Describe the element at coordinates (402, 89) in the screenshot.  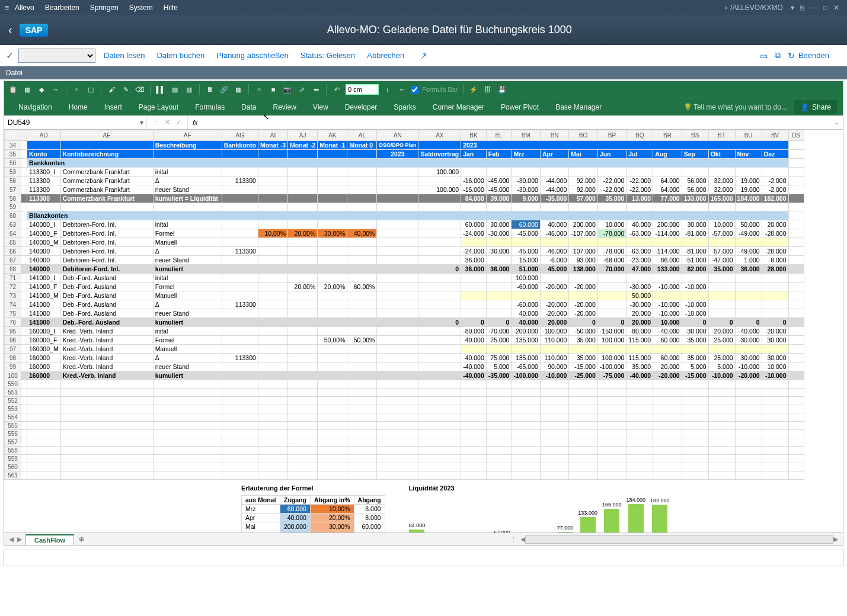
I see `width-icon: ↔` at that location.